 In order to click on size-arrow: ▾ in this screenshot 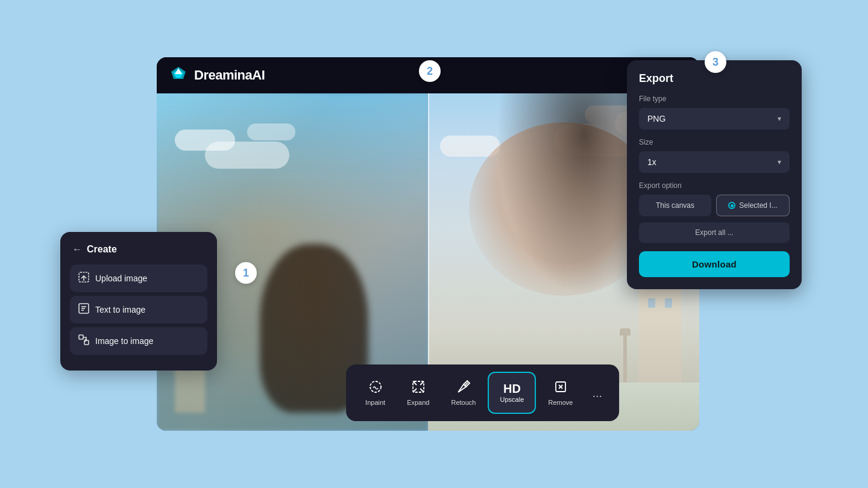, I will do `click(779, 162)`.